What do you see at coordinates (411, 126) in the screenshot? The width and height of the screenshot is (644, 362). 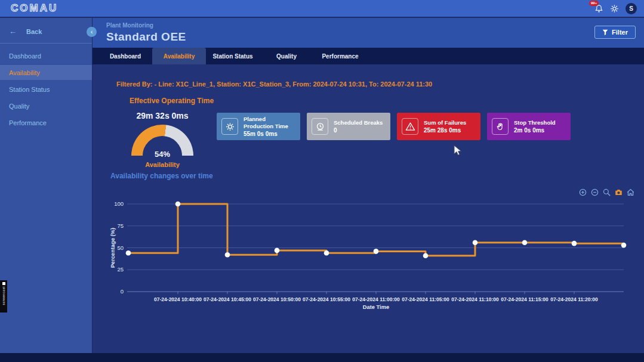 I see `warning-triangle-icon` at bounding box center [411, 126].